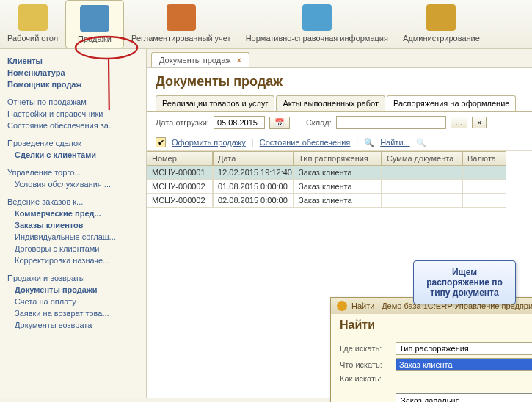 This screenshot has width=532, height=402. Describe the element at coordinates (339, 123) in the screenshot. I see `filter-bar: Дата отгрузки: 📅 Склад: ... ×` at that location.